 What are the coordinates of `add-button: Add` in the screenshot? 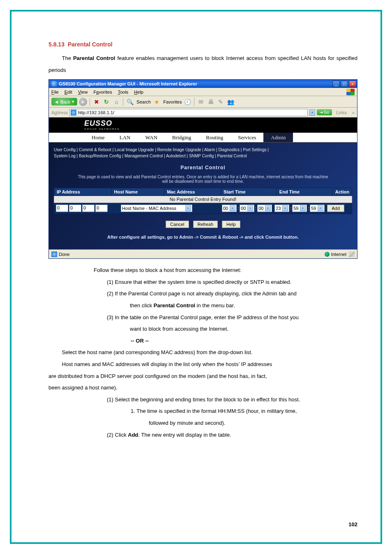 It's located at (336, 208).